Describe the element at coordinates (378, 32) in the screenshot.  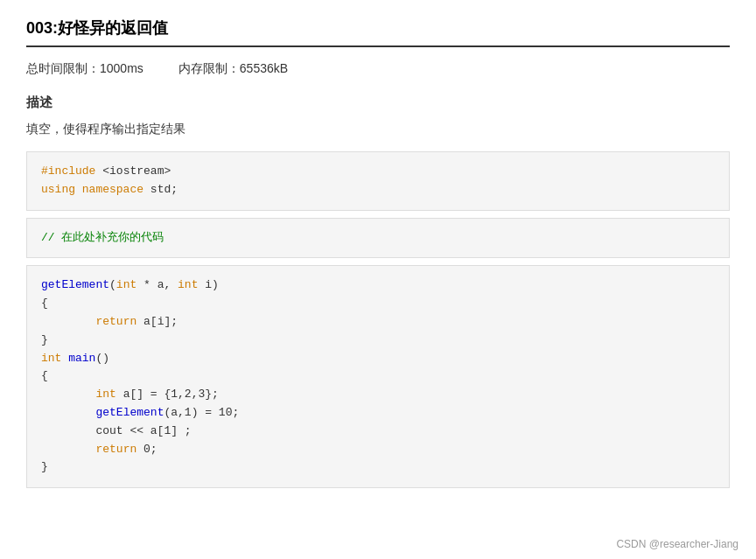
I see `page-title: 003:好怪异的返回值` at that location.